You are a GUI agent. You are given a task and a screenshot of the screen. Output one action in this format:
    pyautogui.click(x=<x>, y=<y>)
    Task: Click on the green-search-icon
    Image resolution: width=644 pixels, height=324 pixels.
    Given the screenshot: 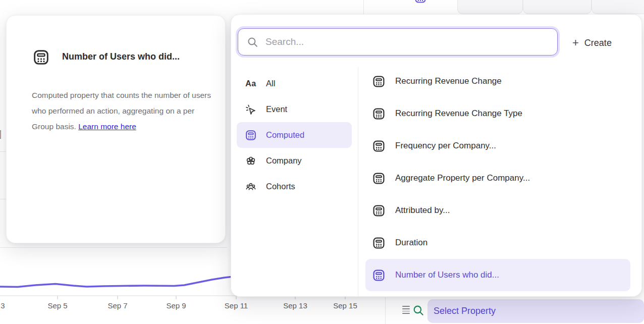 What is the action you would take?
    pyautogui.click(x=418, y=310)
    